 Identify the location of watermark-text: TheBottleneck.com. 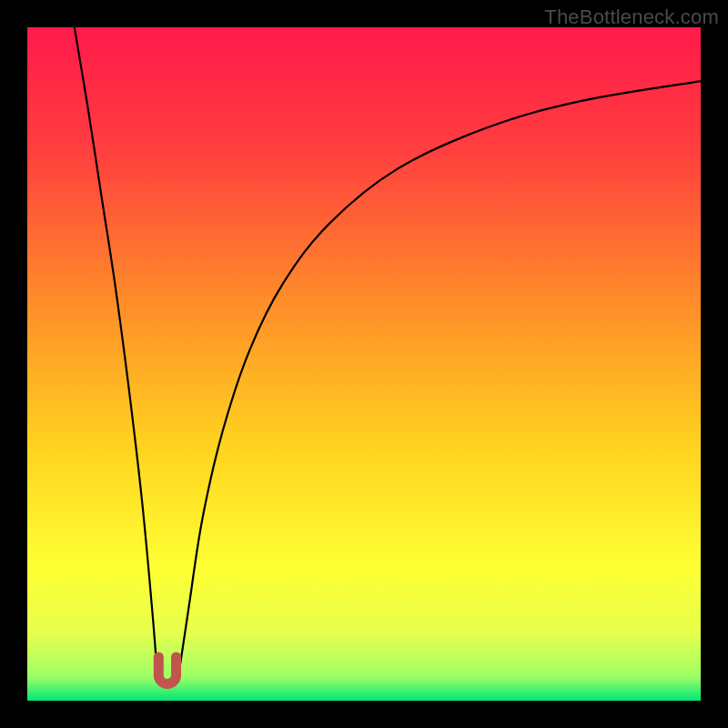
(632, 17).